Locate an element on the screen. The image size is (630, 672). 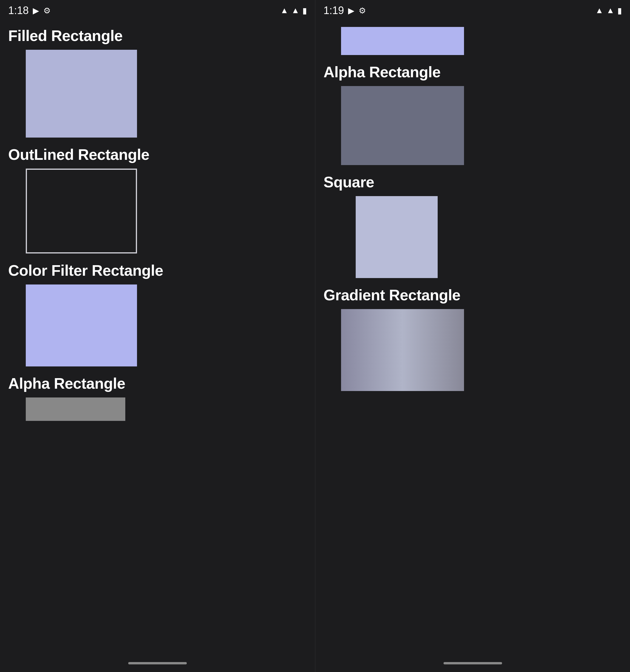
top-partial-shape is located at coordinates (402, 41).